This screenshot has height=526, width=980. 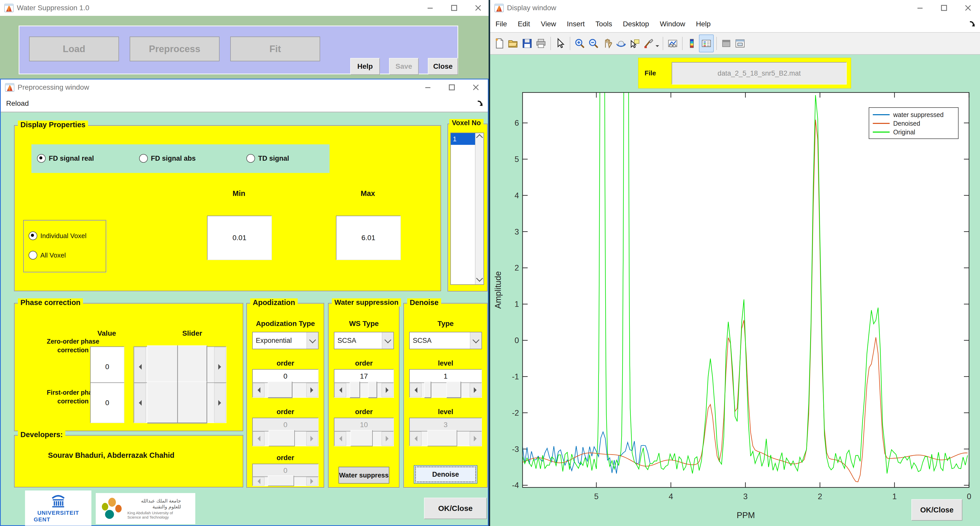 What do you see at coordinates (499, 8) in the screenshot?
I see `matlab-app-icon` at bounding box center [499, 8].